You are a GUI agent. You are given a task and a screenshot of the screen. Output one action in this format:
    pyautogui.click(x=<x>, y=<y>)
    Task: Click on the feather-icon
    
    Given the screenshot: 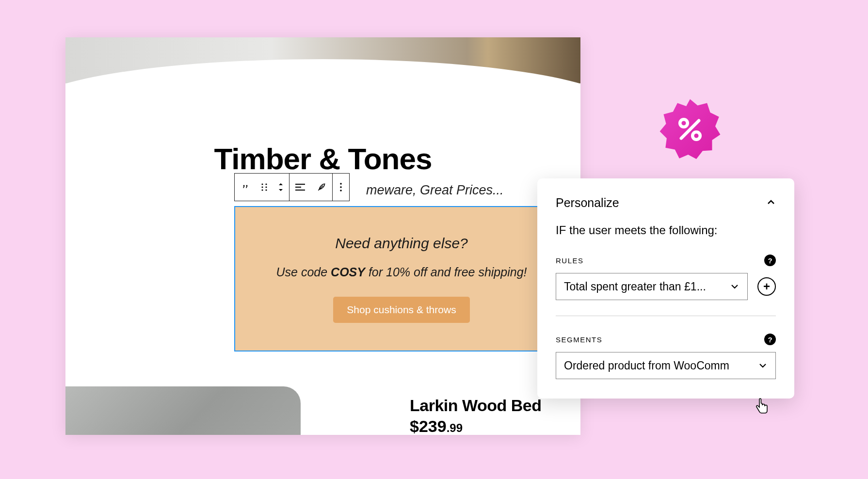 What is the action you would take?
    pyautogui.click(x=321, y=187)
    